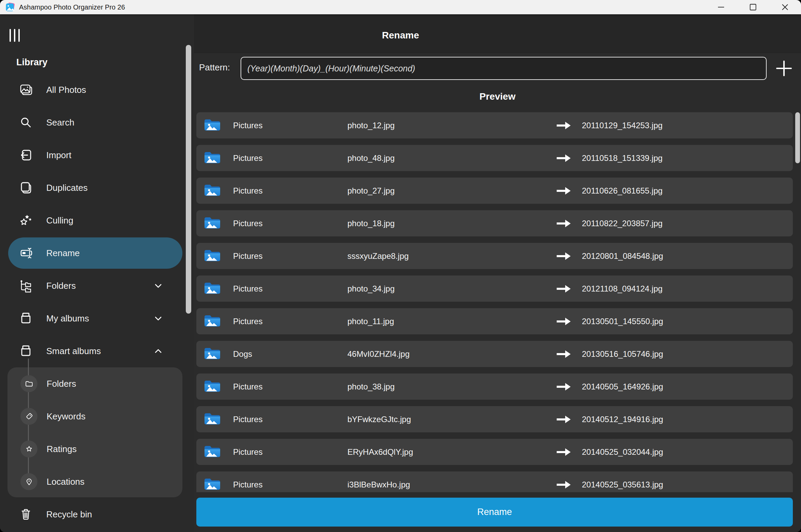 The image size is (801, 532). What do you see at coordinates (495, 256) in the screenshot?
I see `preview-row: PicturessssxyuZape8.jpg 20120801_084548.…` at bounding box center [495, 256].